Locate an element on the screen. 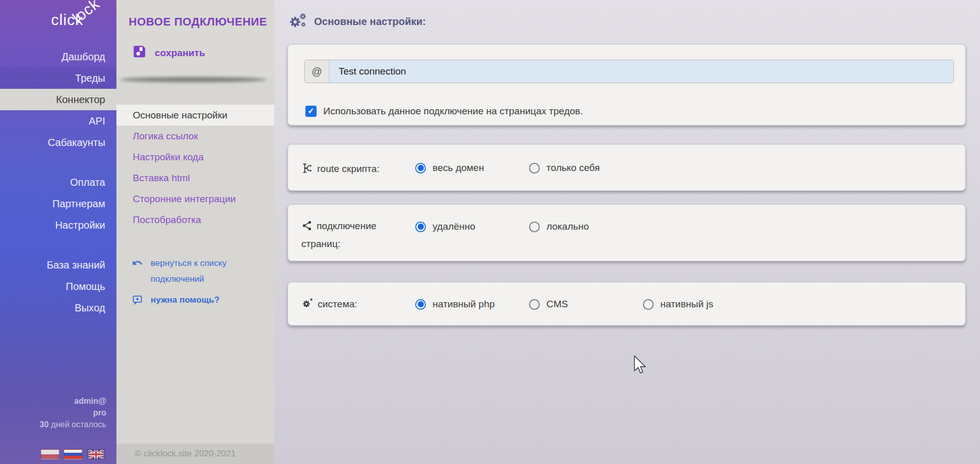 The height and width of the screenshot is (464, 980). gear-icon is located at coordinates (307, 305).